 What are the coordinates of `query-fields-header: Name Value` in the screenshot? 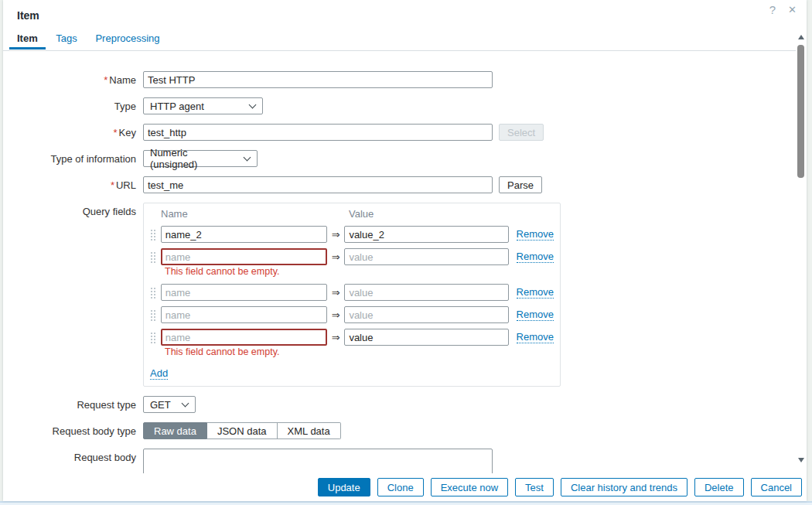 It's located at (357, 213).